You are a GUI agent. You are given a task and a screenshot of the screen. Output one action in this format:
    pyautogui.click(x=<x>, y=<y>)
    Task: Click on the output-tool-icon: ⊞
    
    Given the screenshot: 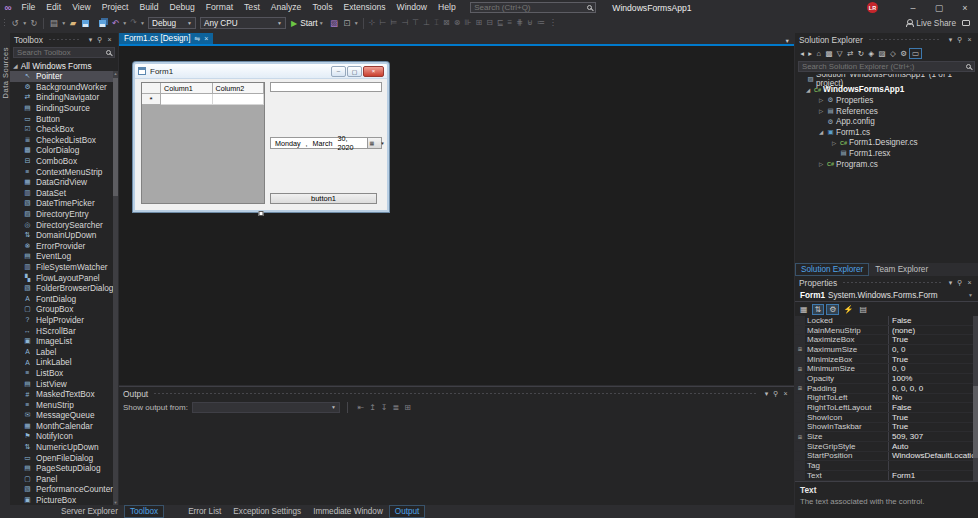 What is the action you would take?
    pyautogui.click(x=408, y=408)
    